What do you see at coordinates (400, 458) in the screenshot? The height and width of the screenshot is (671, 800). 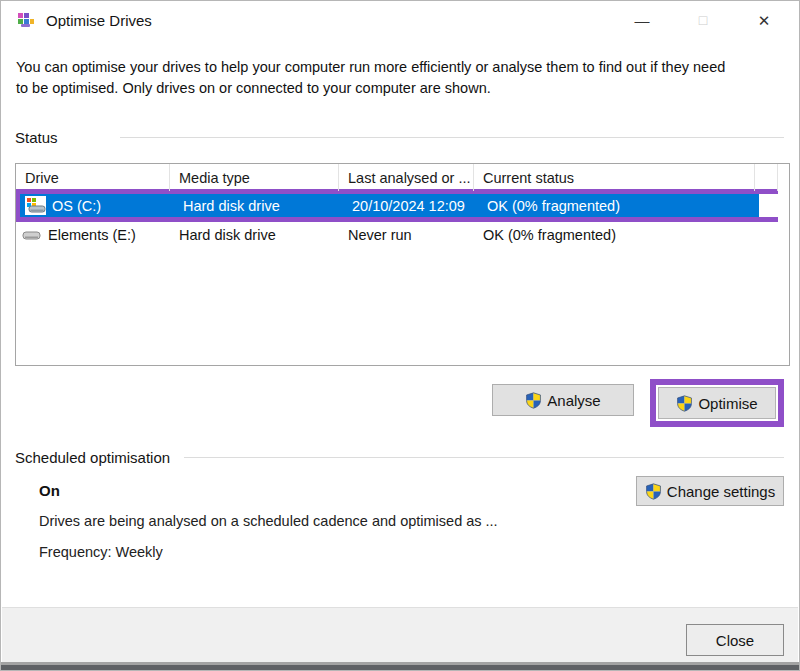 I see `scheduled-group-heading: Scheduled optimisation` at bounding box center [400, 458].